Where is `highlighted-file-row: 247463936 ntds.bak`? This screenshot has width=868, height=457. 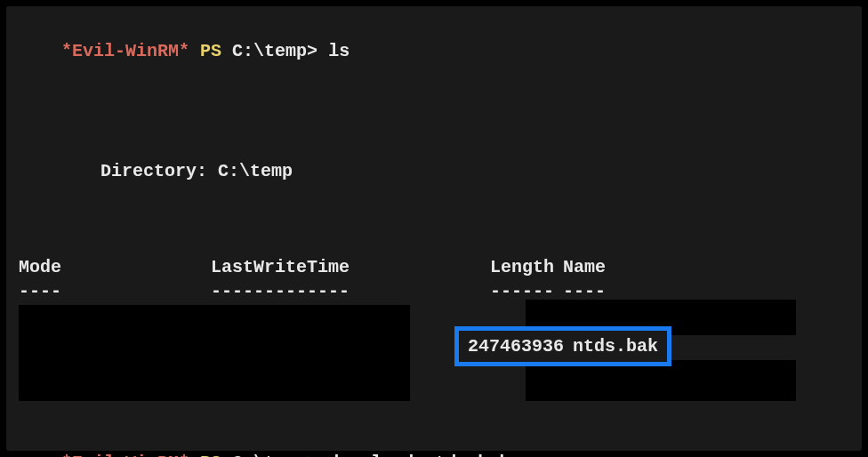
highlighted-file-row: 247463936 ntds.bak is located at coordinates (563, 347).